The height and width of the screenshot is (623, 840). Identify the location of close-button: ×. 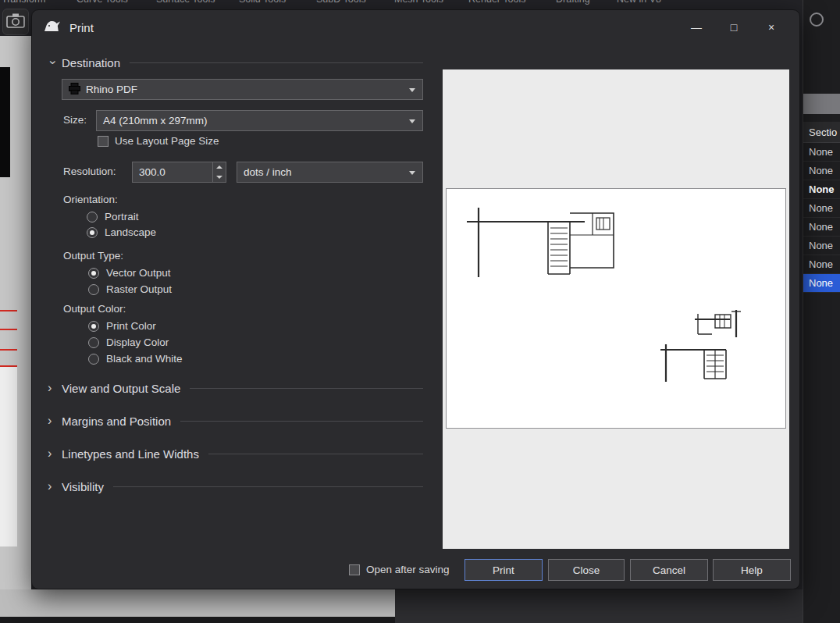
(771, 27).